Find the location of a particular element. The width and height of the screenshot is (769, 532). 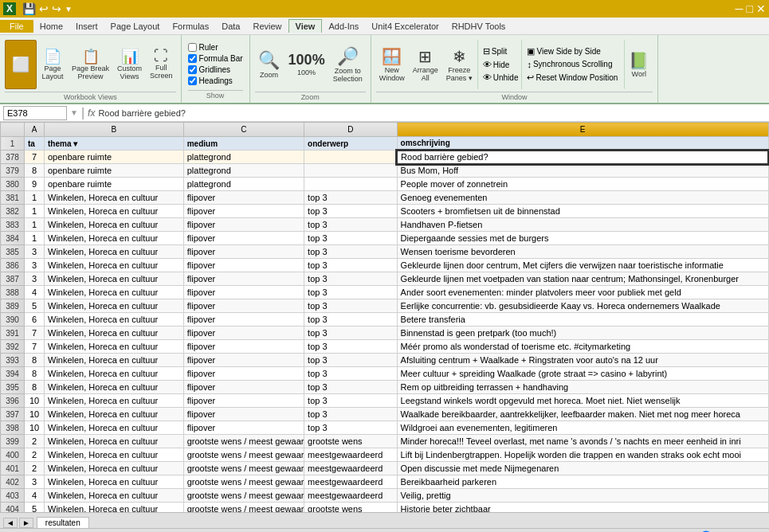

zoom-100-btn: 100% 100% is located at coordinates (307, 65).